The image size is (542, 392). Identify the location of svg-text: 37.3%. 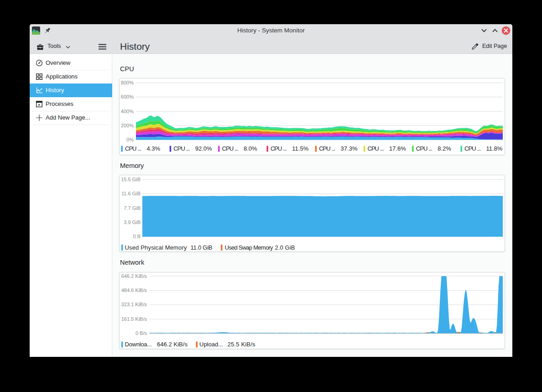
(349, 149).